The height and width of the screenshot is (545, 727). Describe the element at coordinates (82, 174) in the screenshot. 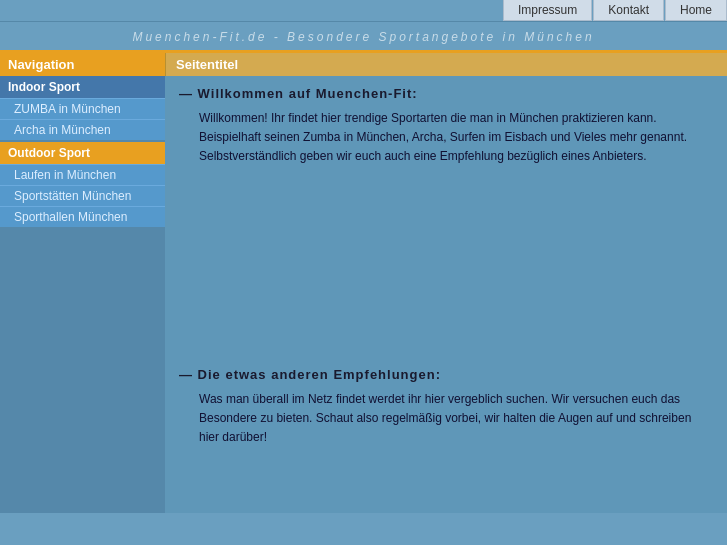

I see `sidebar-item-laufen: Laufen in München` at that location.